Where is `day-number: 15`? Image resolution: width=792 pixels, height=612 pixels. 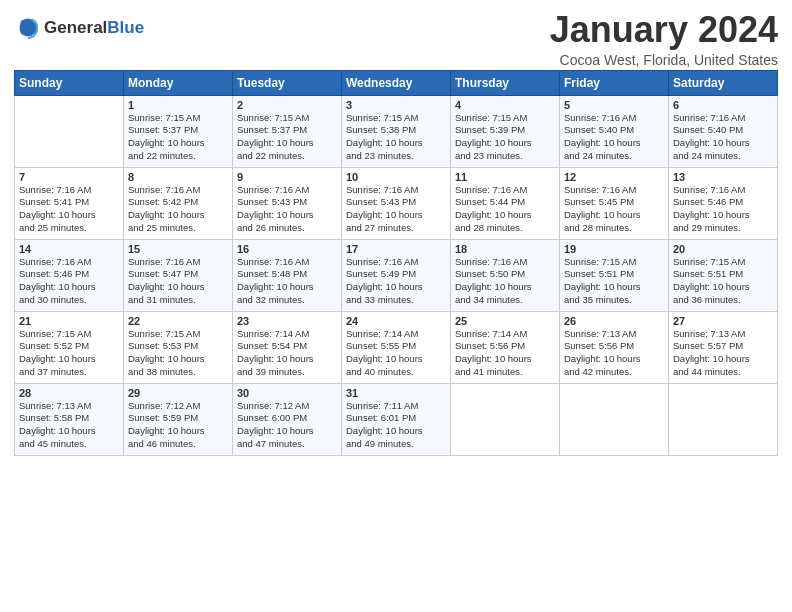 day-number: 15 is located at coordinates (178, 249).